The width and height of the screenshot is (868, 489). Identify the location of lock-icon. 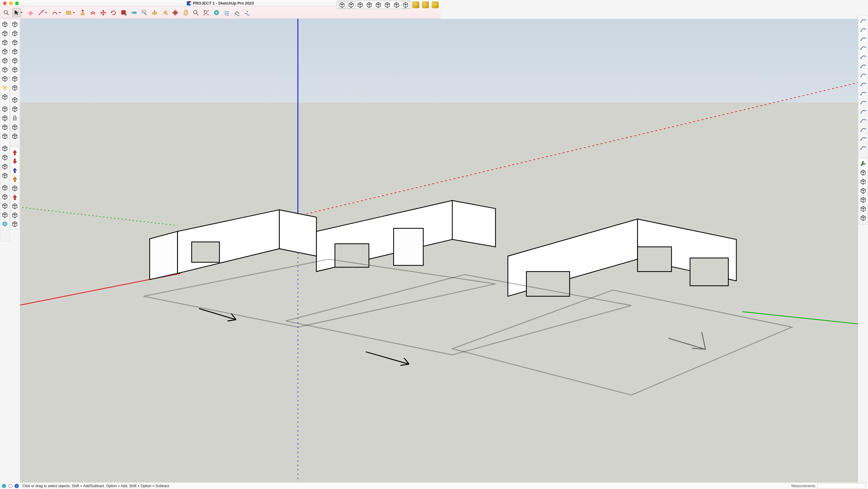
(15, 118).